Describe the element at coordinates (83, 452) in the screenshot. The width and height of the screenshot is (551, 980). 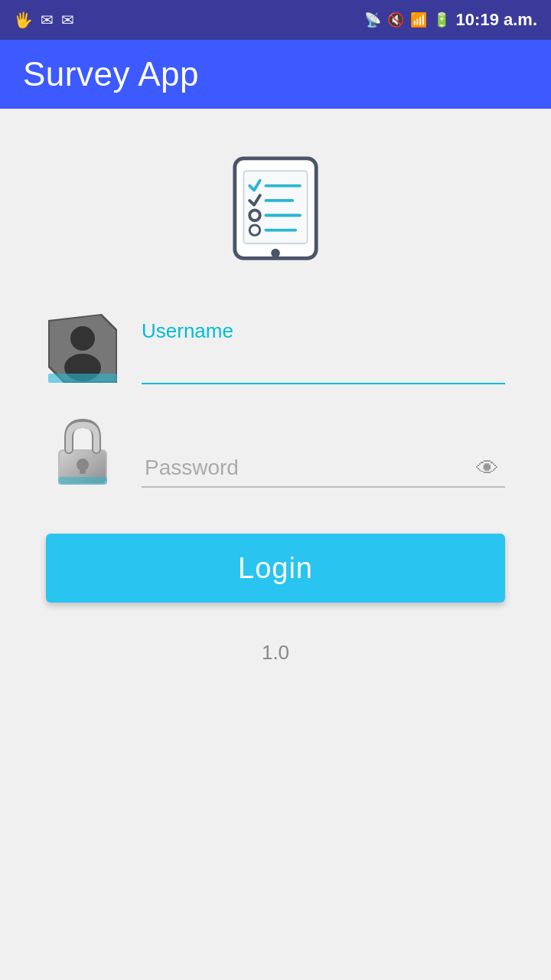
I see `lock-icon-wrapper` at that location.